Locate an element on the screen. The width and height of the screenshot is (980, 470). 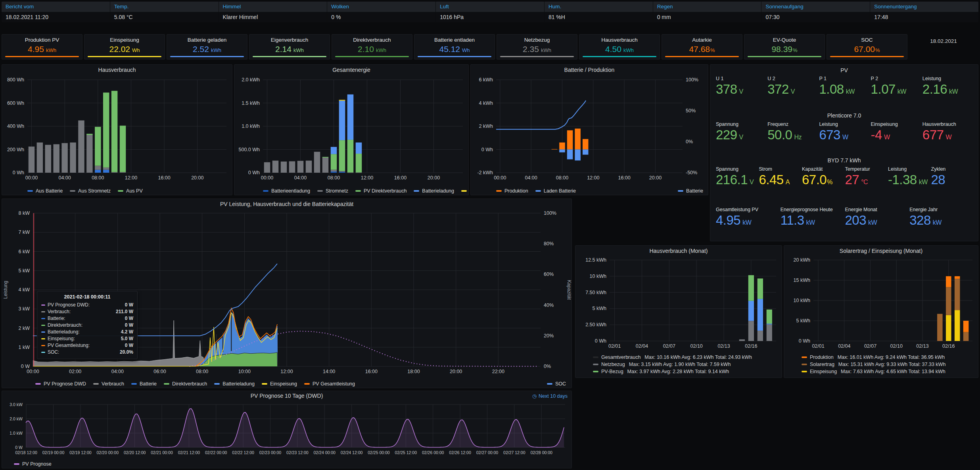
svg-text: 40% is located at coordinates (549, 305).